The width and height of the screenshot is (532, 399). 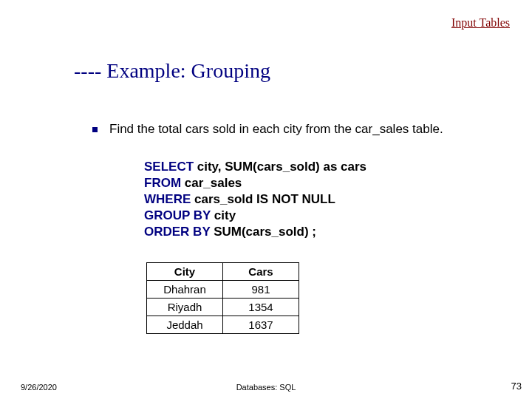 I want to click on sql-text: city, so click(x=223, y=216).